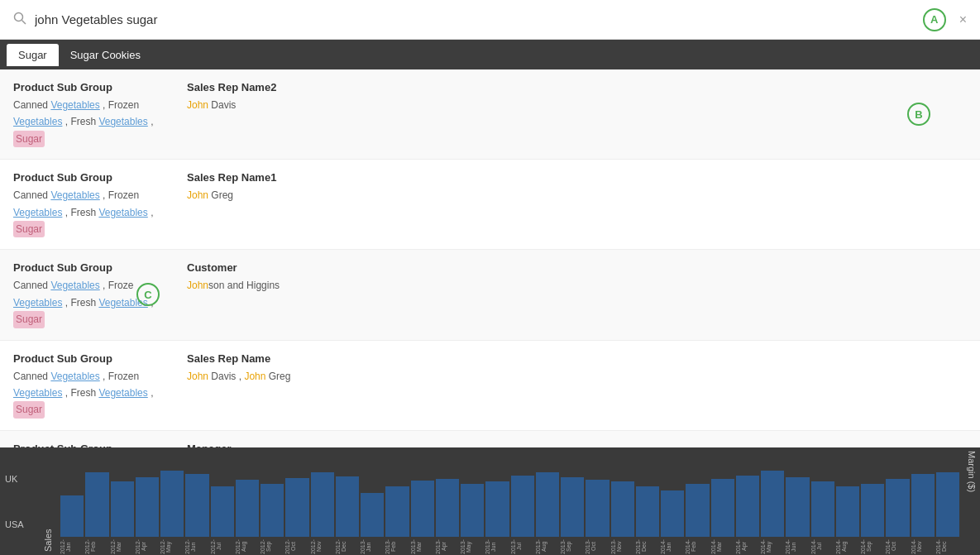 This screenshot has width=980, height=555. What do you see at coordinates (20, 479) in the screenshot?
I see `chart-label-uk: UK` at bounding box center [20, 479].